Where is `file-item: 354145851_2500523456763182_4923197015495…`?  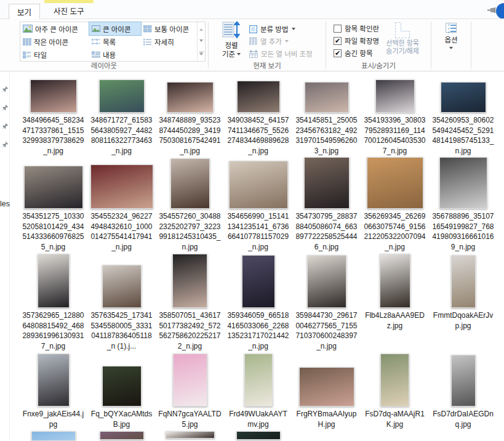
file-item: 354145851_2500523456763182_4923197015495… is located at coordinates (326, 117).